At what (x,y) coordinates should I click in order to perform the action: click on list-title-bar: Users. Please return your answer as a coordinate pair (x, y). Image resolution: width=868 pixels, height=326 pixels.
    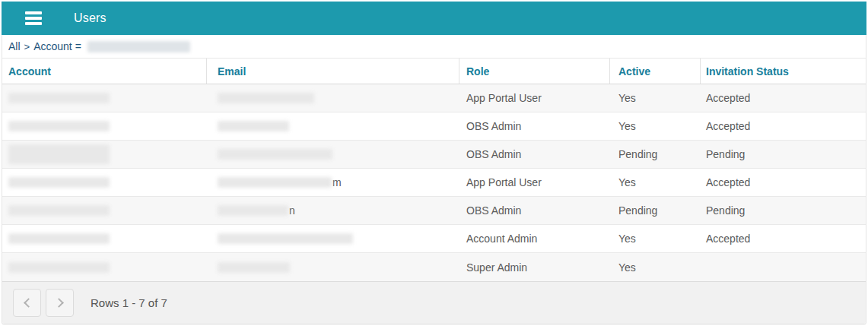
    Looking at the image, I should click on (434, 18).